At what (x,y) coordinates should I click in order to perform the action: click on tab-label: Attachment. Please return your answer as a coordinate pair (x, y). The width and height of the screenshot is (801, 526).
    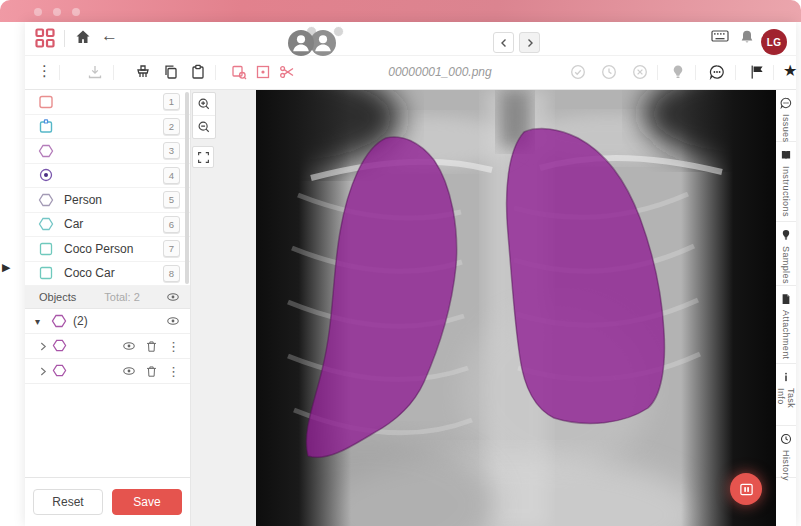
    Looking at the image, I should click on (786, 335).